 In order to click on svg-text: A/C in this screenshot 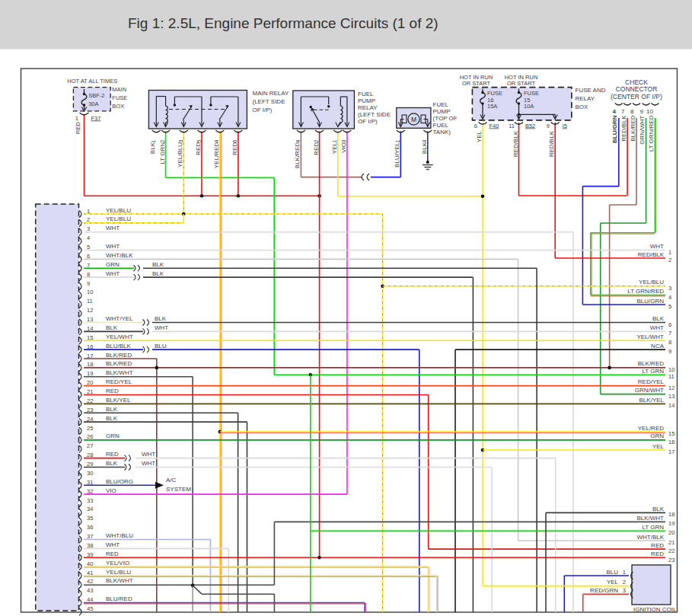, I will do `click(171, 480)`.